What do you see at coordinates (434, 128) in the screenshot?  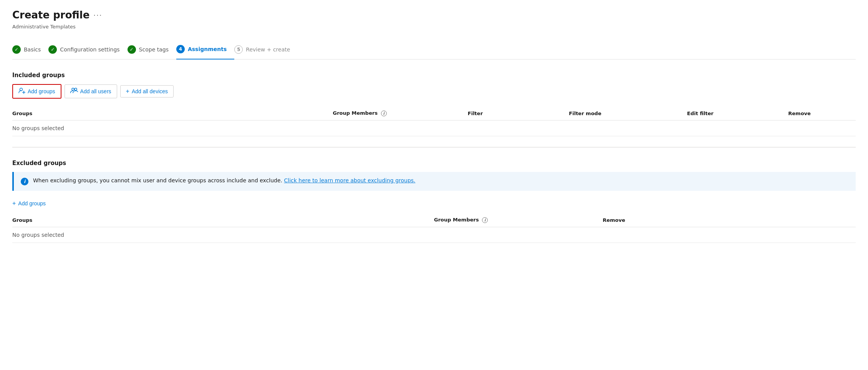 I see `included-empty-row: No groups selected` at bounding box center [434, 128].